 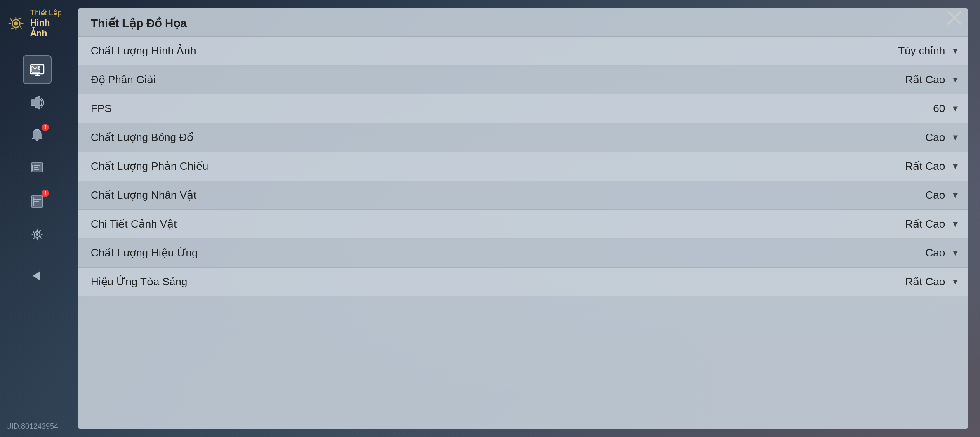 I want to click on sidebar-item-character, so click(x=37, y=169).